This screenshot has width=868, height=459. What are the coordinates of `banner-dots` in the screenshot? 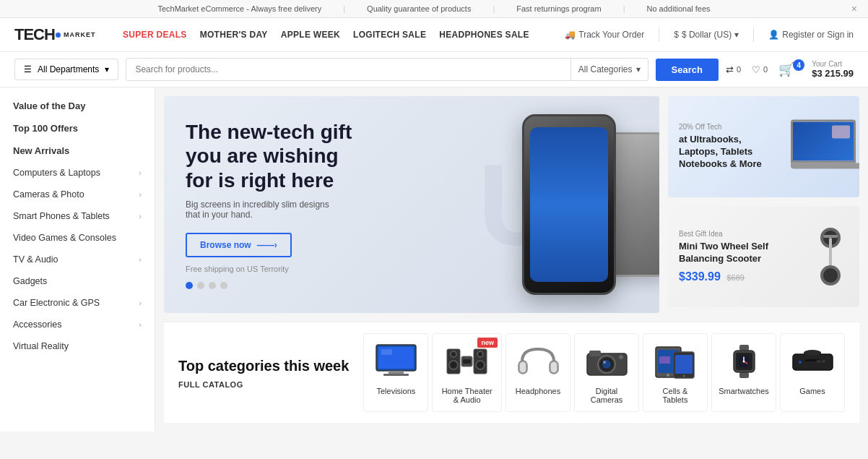 It's located at (412, 286).